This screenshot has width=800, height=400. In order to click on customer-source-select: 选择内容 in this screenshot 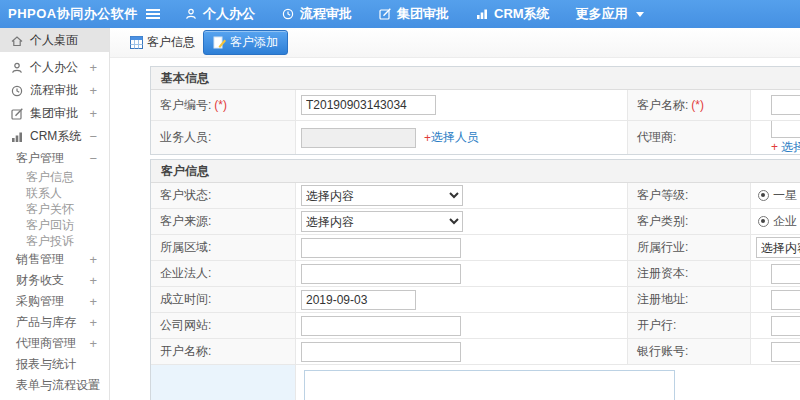, I will do `click(382, 222)`.